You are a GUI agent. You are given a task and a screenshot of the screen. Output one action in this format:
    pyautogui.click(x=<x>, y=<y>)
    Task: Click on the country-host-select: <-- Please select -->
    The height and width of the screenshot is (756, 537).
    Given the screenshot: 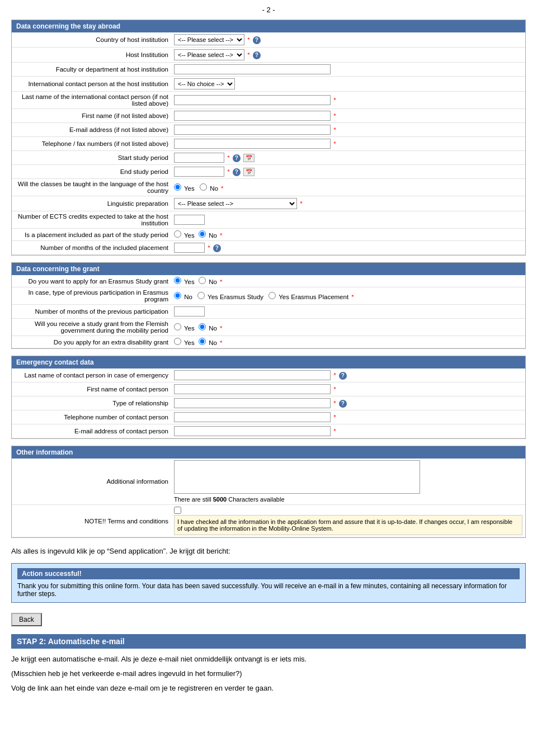 What is the action you would take?
    pyautogui.click(x=209, y=40)
    